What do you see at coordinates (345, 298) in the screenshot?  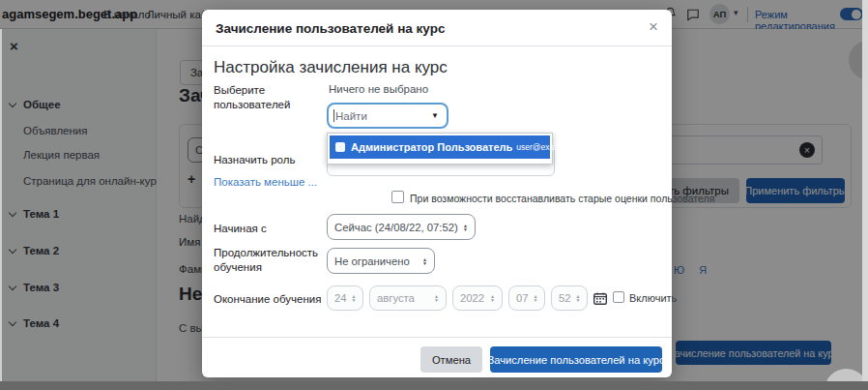 I see `end-day-select: 24 ▲▼` at bounding box center [345, 298].